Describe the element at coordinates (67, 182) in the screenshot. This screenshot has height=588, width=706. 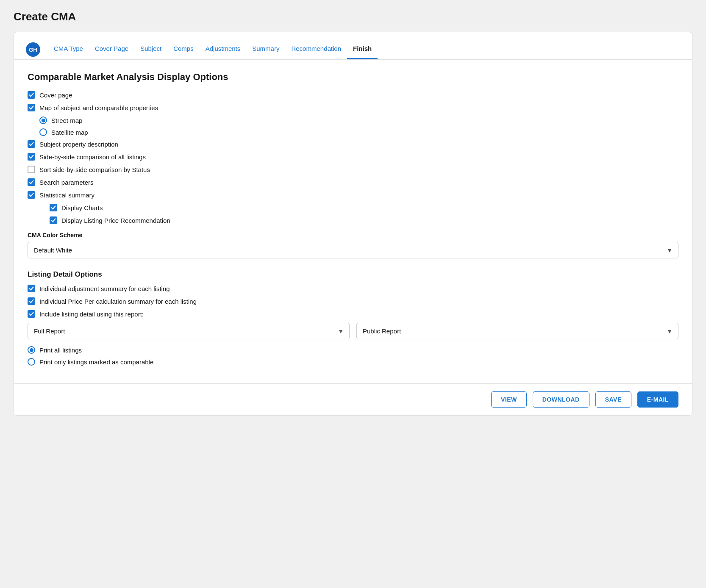
I see `checkbox-search-params-label: Search parameters` at that location.